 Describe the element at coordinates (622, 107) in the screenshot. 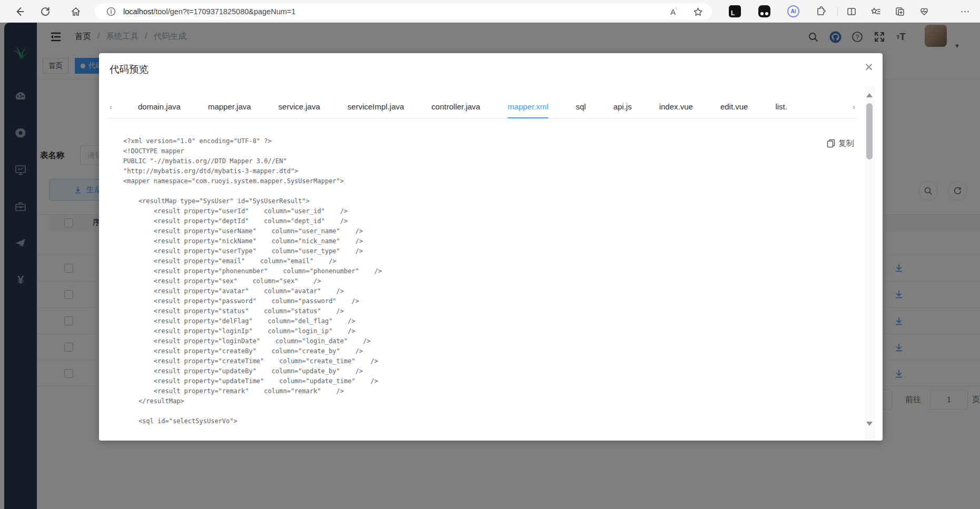

I see `tab-api-js: api.js` at that location.